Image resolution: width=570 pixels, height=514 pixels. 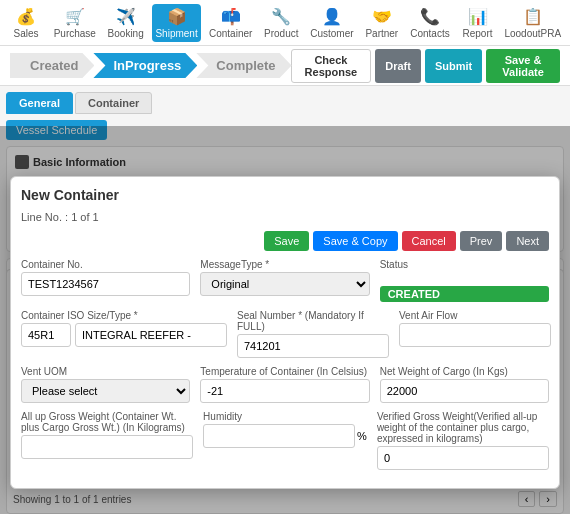 What do you see at coordinates (107, 447) in the screenshot?
I see `gross-weight-input` at bounding box center [107, 447].